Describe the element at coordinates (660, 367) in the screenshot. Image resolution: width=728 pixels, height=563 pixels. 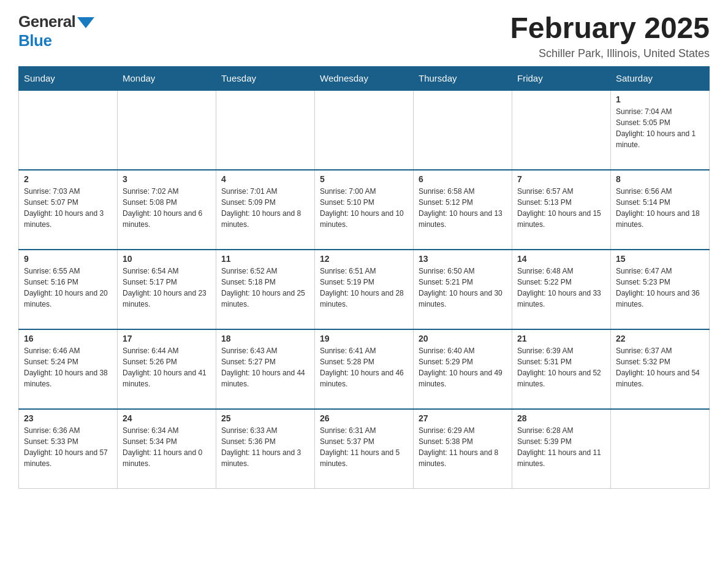
I see `day-info: Sunrise: 6:37 AMSunset: 5:32 PMDaylight:…` at that location.